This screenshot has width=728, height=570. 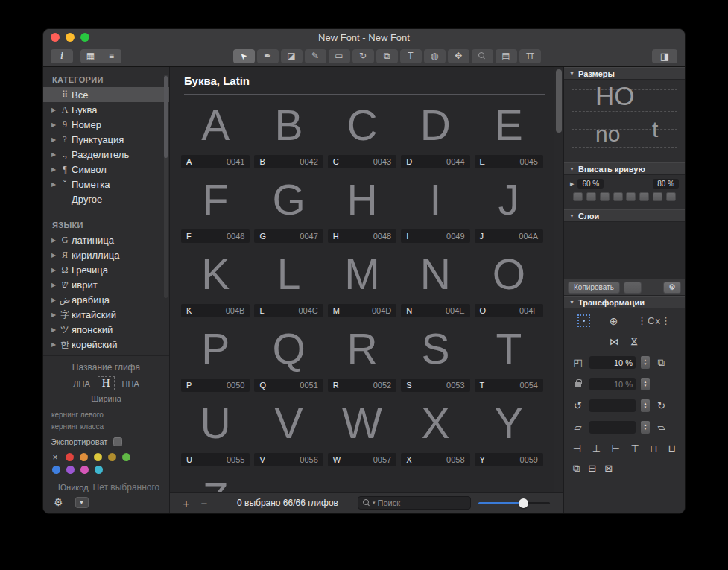 What do you see at coordinates (577, 469) in the screenshot?
I see `path-union-icon: ⧉` at bounding box center [577, 469].